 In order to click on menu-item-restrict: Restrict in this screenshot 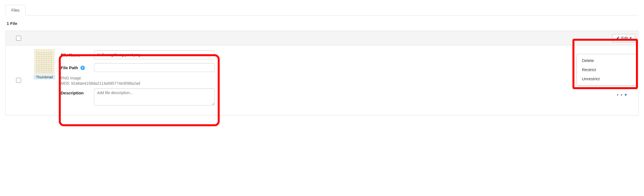, I will do `click(606, 70)`.